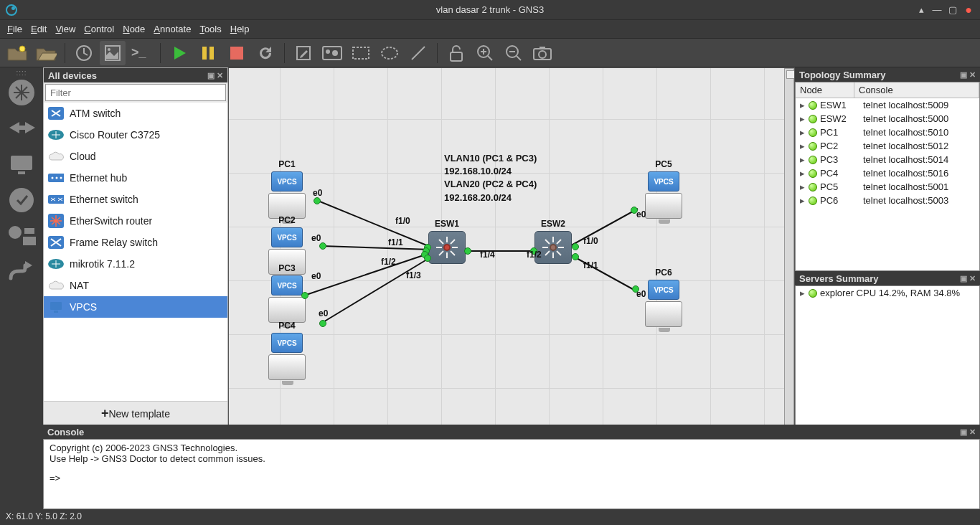  I want to click on start-all-button, so click(179, 53).